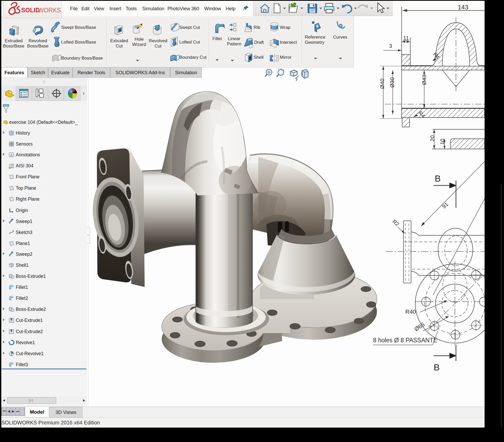 Image resolution: width=504 pixels, height=442 pixels. Describe the element at coordinates (30, 10) in the screenshot. I see `svg-text: SOLID` at that location.